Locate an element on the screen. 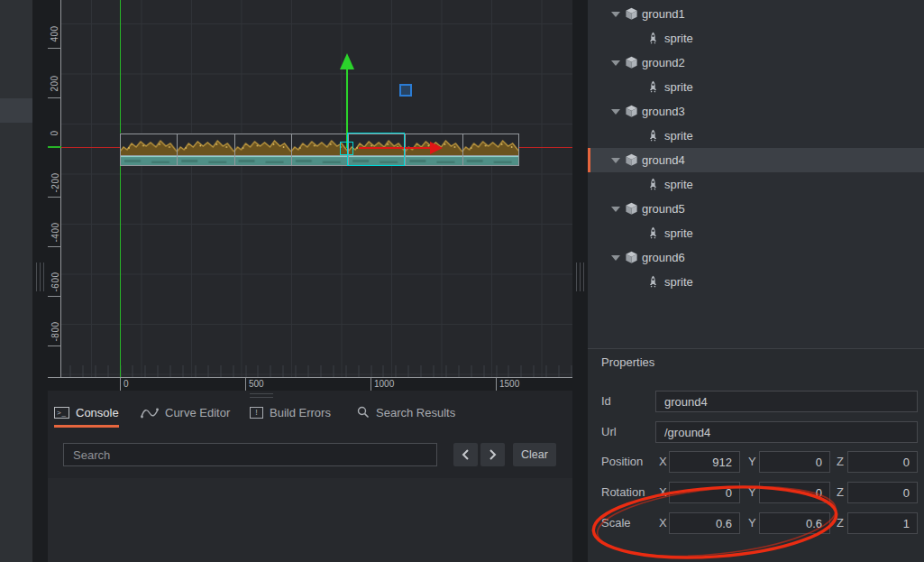 This screenshot has height=562, width=924. ruler-label: -200 is located at coordinates (54, 182).